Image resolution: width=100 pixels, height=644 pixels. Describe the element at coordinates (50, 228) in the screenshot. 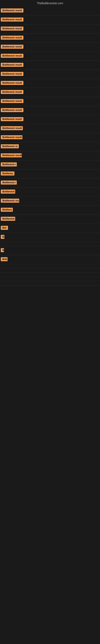

I see `result-row: Bot` at that location.